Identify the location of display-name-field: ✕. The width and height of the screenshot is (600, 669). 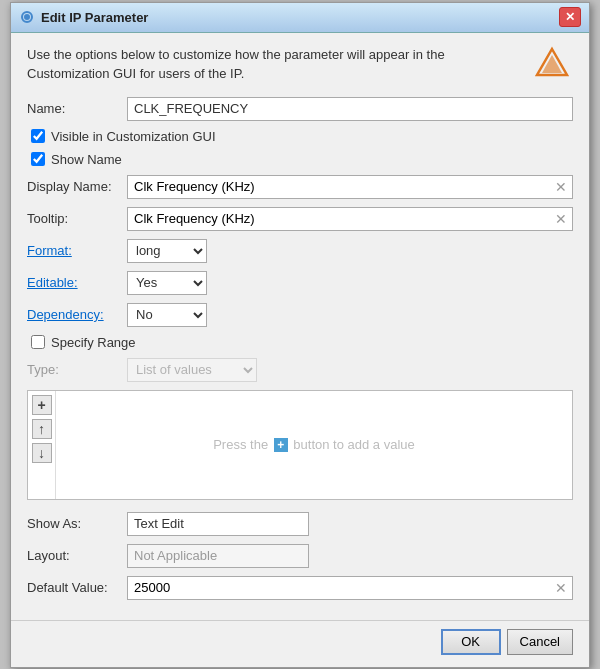
(350, 187).